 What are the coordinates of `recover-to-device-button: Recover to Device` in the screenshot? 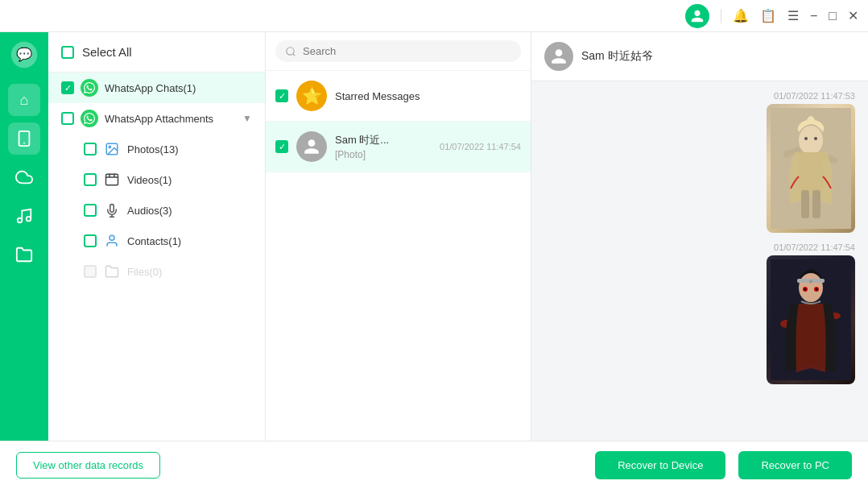 It's located at (660, 466).